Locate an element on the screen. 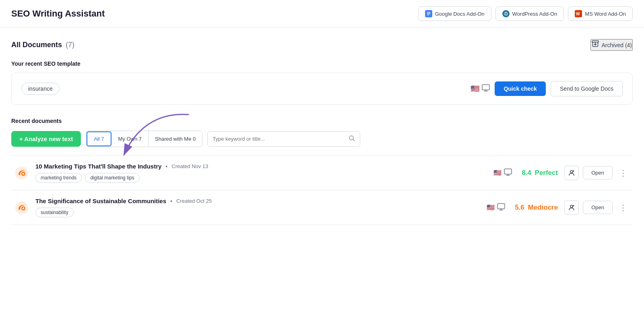 Image resolution: width=644 pixels, height=310 pixels. template-actions: 🇺🇸 Quick check Send to Google Docs is located at coordinates (547, 89).